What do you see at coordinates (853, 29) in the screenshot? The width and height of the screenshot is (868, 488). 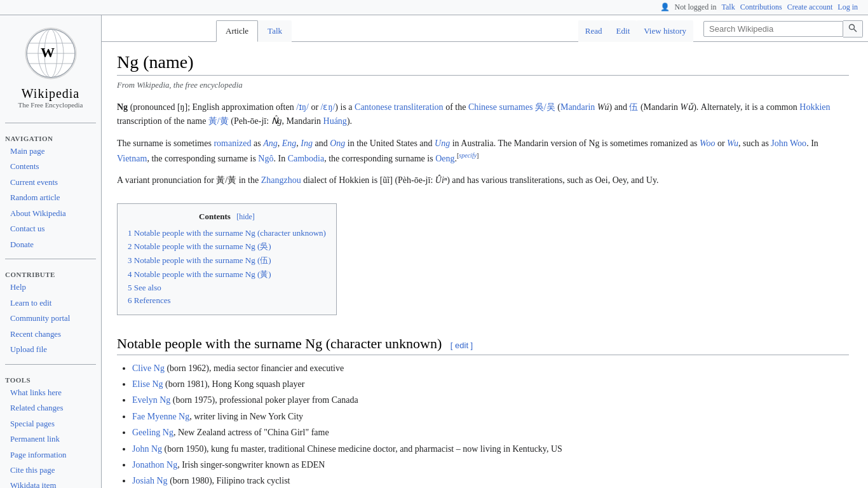 I see `search-button` at bounding box center [853, 29].